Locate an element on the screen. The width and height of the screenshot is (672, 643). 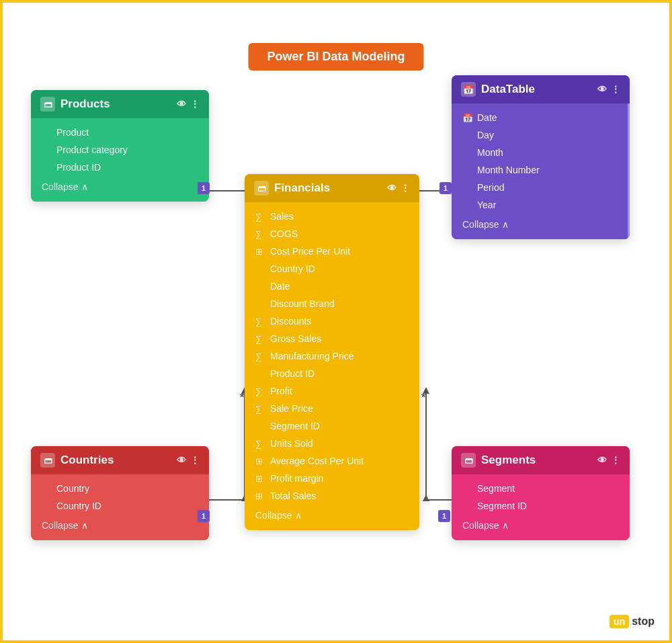
card-products-title: Products is located at coordinates (85, 104).